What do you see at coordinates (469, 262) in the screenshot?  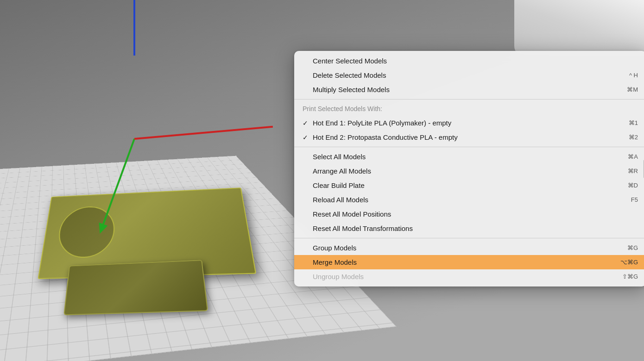 I see `menu-item-merge-models: Merge Models⌥⌘G` at bounding box center [469, 262].